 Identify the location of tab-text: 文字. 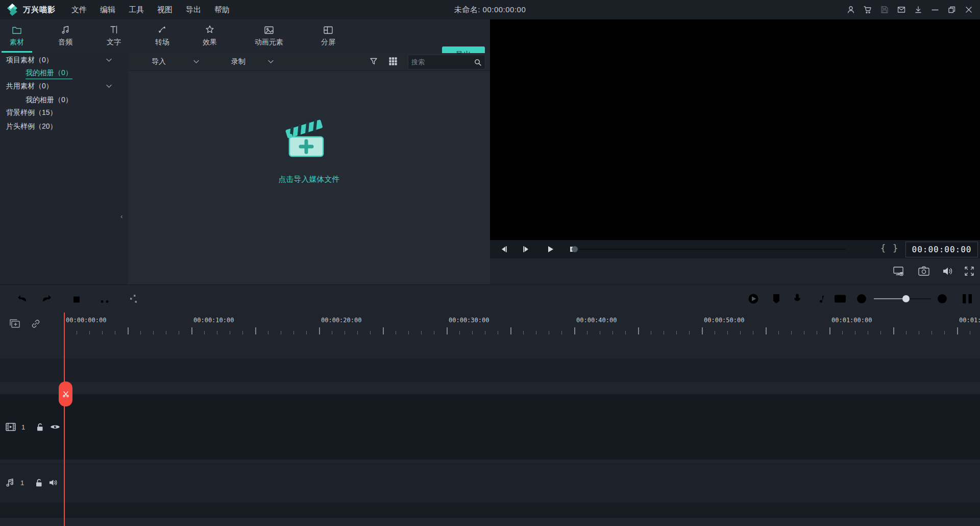
(114, 37).